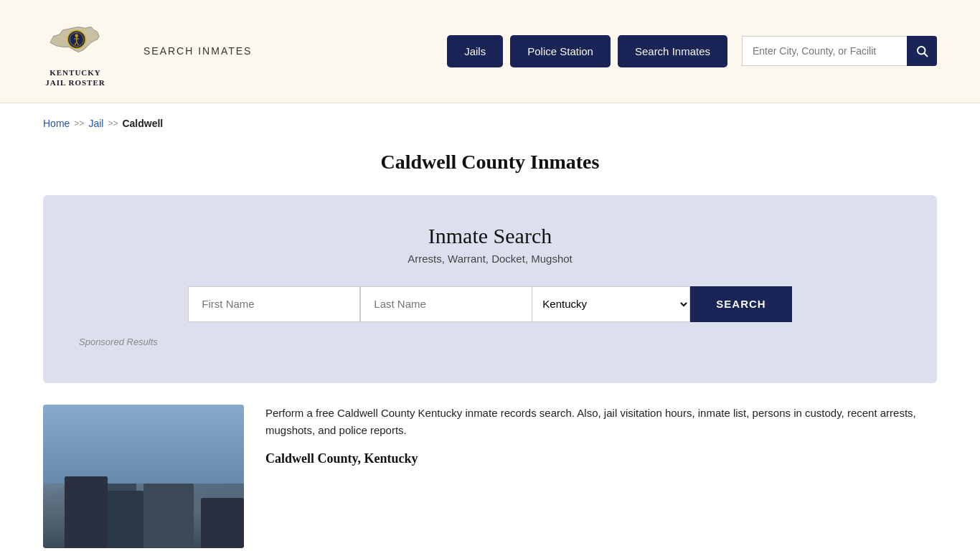 This screenshot has height=551, width=980. I want to click on sponsored-label: Sponsored Results, so click(490, 342).